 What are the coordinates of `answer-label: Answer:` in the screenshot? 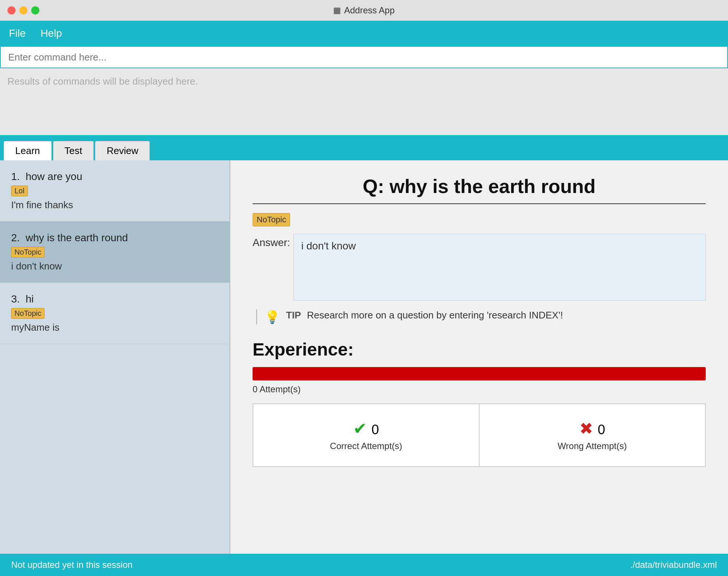 It's located at (273, 241).